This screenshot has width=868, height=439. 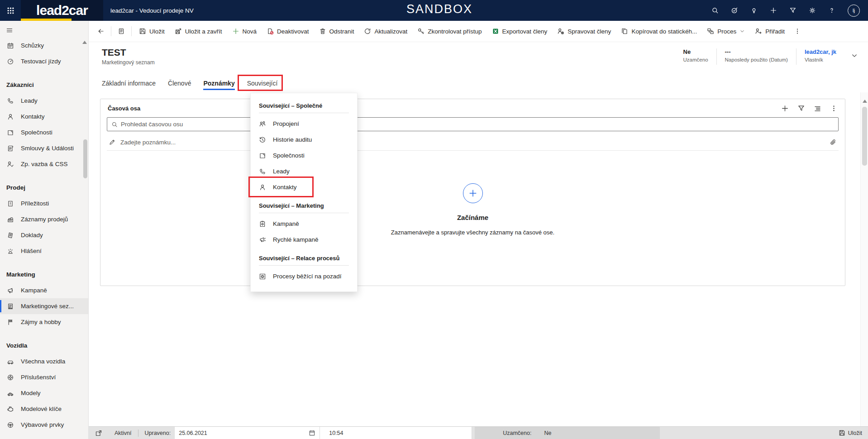 What do you see at coordinates (44, 235) in the screenshot?
I see `sidebar-item-doklady: Doklady` at bounding box center [44, 235].